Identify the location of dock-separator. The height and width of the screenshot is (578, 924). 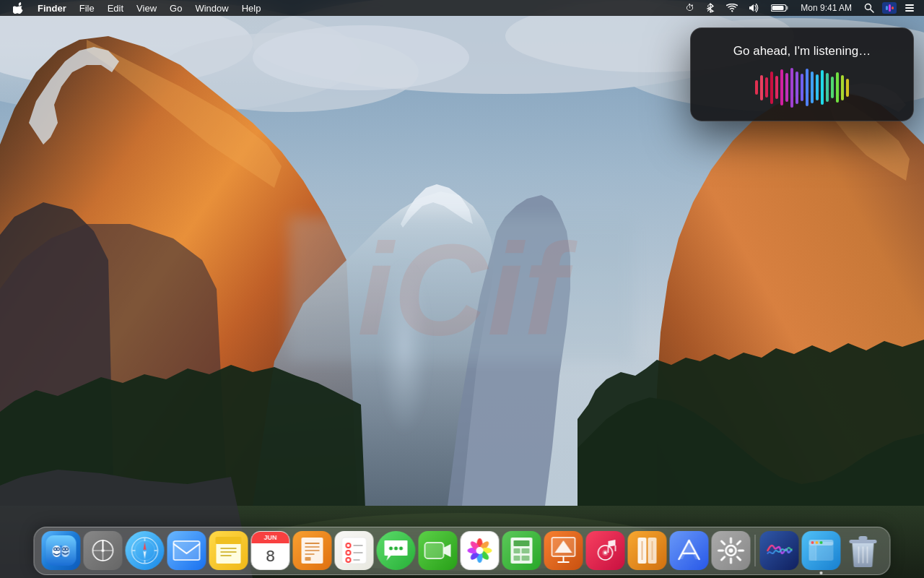
(755, 551).